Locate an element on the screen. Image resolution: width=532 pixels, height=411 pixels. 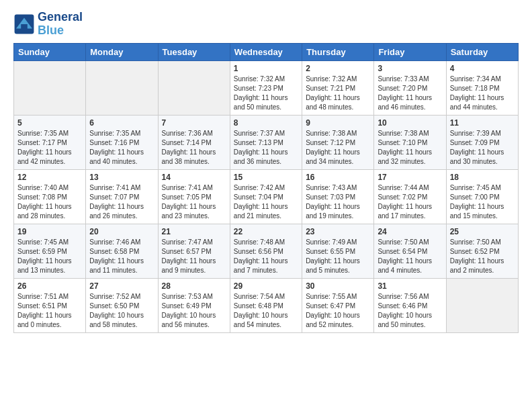
day-info: Sunrise: 7:51 AM Sunset: 6:51 PM Dayligh… is located at coordinates (50, 311).